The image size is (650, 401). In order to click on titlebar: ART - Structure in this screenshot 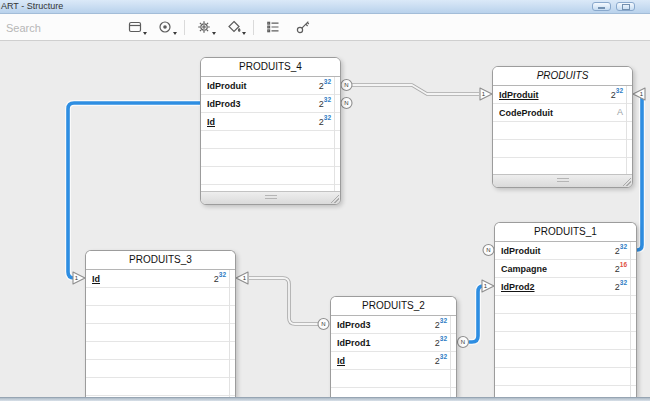, I will do `click(325, 7)`.